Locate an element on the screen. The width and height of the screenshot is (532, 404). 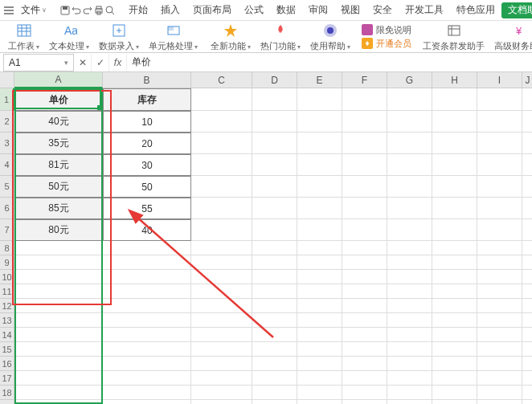
ribbon-hot-feature: 热门功能 is located at coordinates (280, 37).